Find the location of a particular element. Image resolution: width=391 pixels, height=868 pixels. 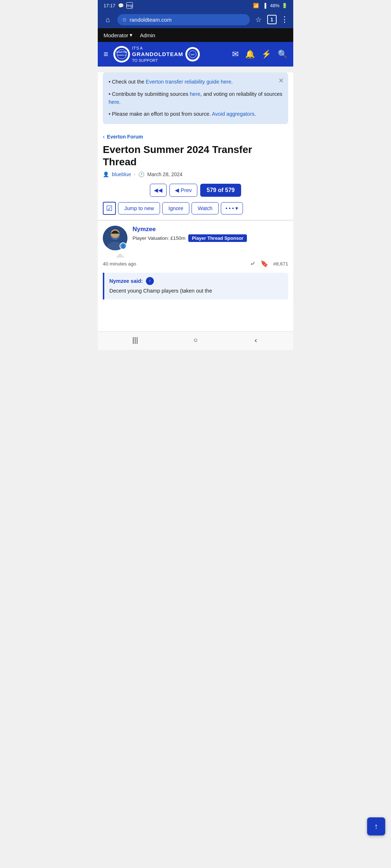

notice-box: ✕ • Check out the Everton transfer relia… is located at coordinates (196, 98).